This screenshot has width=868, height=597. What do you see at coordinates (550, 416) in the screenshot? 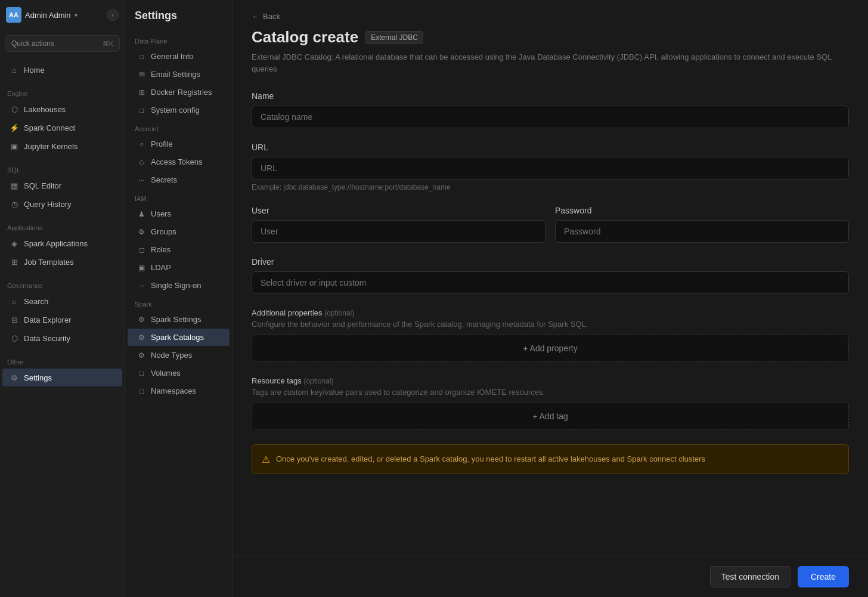
I see `add-tag-button: + Add tag` at bounding box center [550, 416].